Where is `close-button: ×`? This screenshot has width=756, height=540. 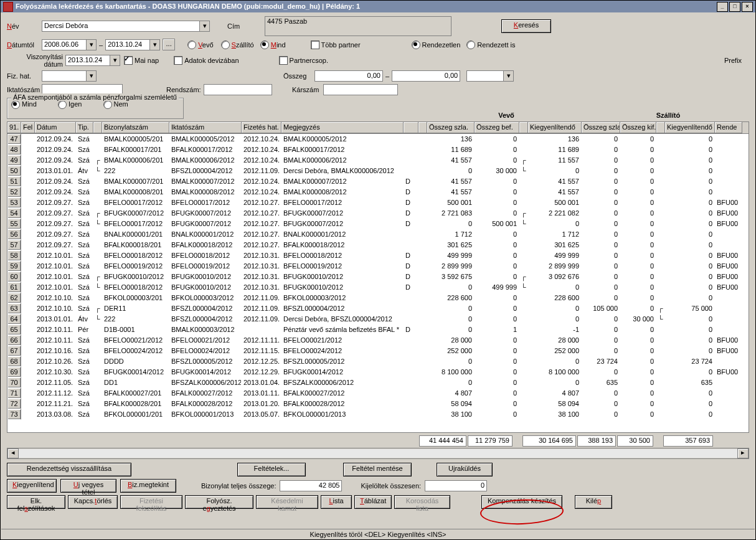 close-button: × is located at coordinates (747, 7).